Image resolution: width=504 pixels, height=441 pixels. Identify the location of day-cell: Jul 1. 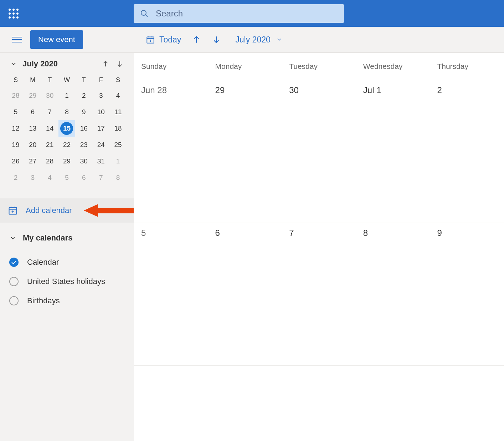
(393, 151).